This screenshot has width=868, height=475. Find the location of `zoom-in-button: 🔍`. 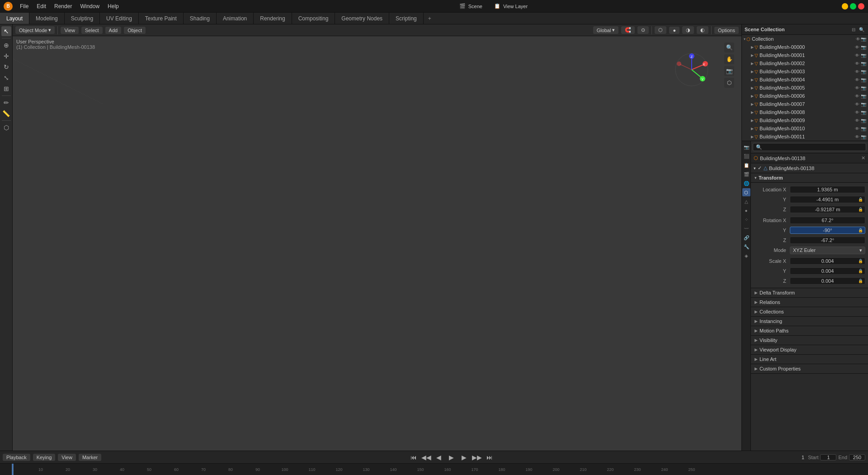

zoom-in-button: 🔍 is located at coordinates (729, 48).